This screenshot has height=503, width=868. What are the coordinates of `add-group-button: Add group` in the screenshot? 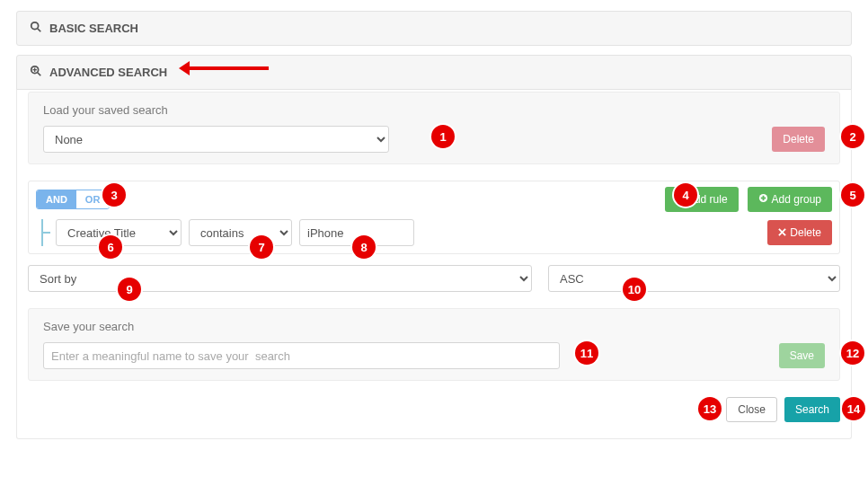 It's located at (790, 199).